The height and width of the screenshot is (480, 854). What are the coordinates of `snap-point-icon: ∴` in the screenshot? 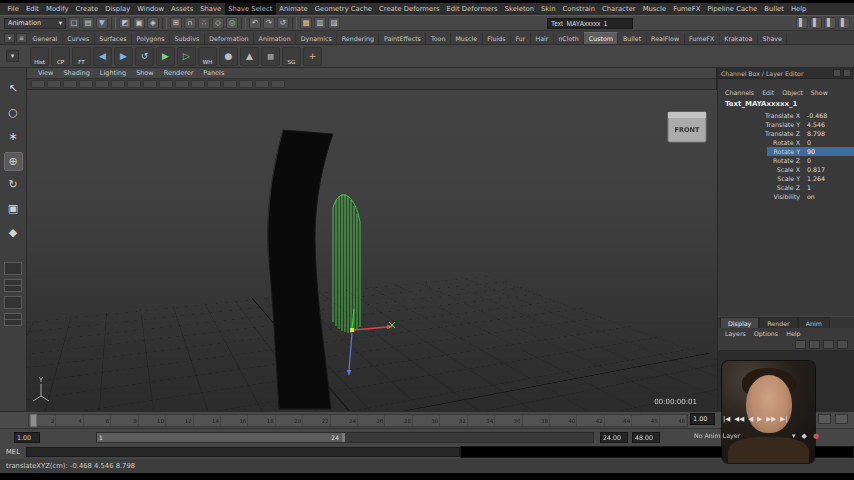 It's located at (204, 23).